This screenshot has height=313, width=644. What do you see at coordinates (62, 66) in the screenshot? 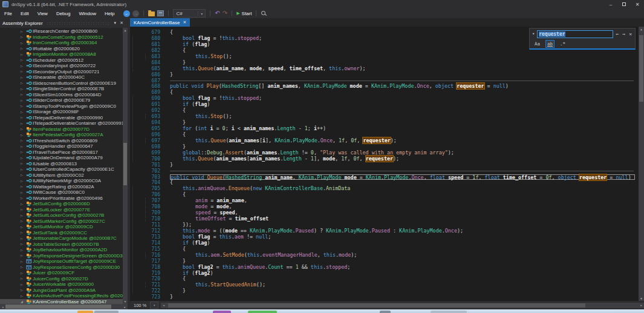
I see `tree-item-isecondaryinput: ▷ISecondaryInput @02000722` at bounding box center [62, 66].